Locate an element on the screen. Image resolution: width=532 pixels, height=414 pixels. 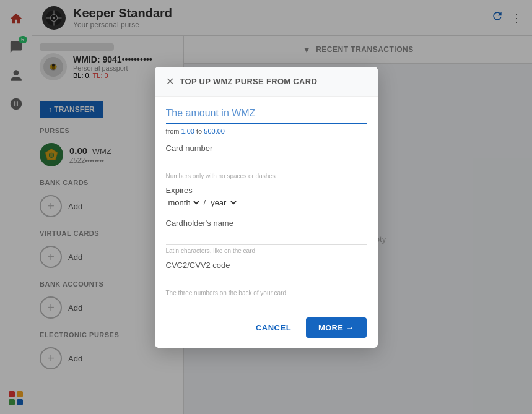
cvv-label: CVC2/CVV2 code is located at coordinates (266, 265).